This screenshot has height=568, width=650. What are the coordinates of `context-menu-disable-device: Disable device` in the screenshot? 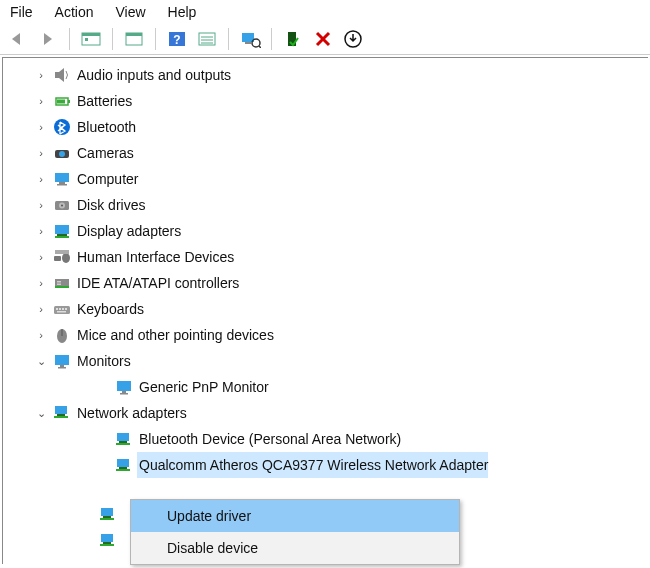 It's located at (295, 548).